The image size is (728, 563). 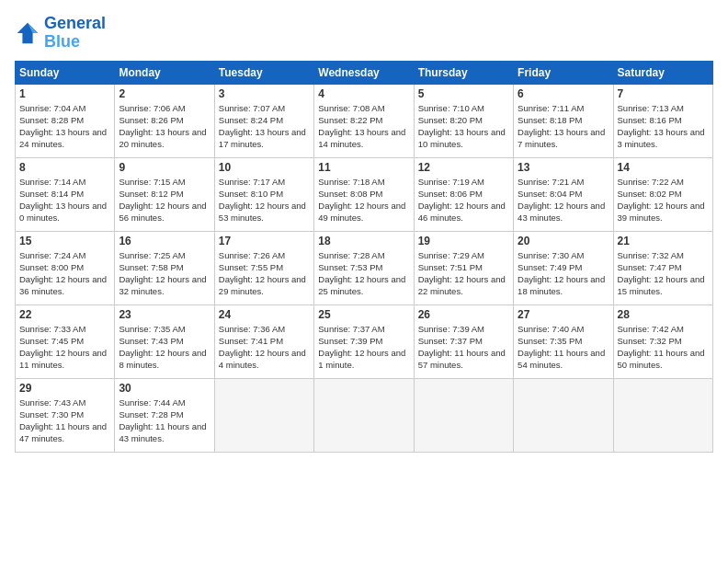 What do you see at coordinates (651, 109) in the screenshot?
I see `sunrise-label: Sunrise: 7:13 AM` at bounding box center [651, 109].